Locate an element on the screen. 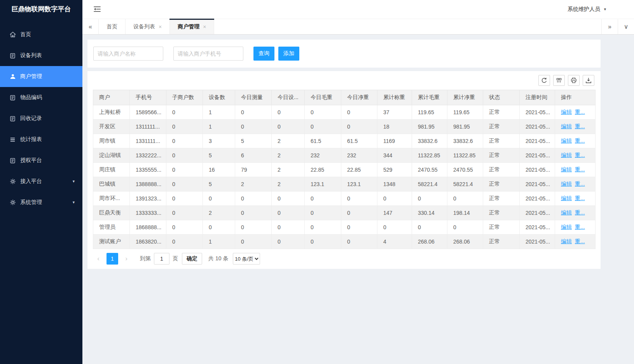 The image size is (634, 364). sidebar-item-home: 首页 is located at coordinates (41, 35).